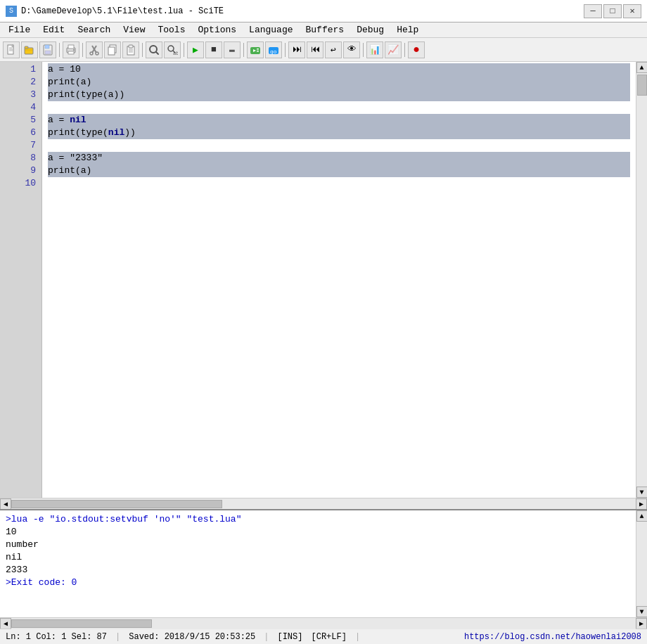 Image resolution: width=647 pixels, height=644 pixels. I want to click on maximize-button: □, so click(613, 11).